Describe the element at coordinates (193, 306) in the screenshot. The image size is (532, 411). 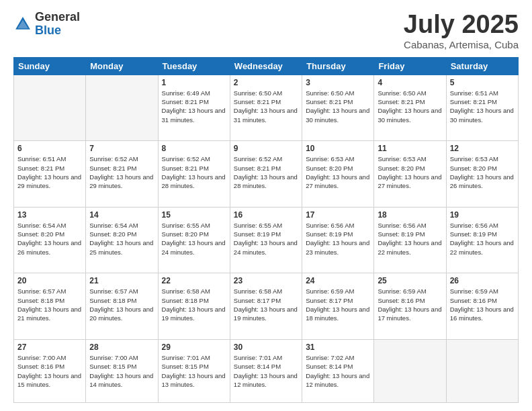
I see `table-row: 22Sunrise: 6:58 AM Sunset: 8:18 PM Dayli…` at that location.